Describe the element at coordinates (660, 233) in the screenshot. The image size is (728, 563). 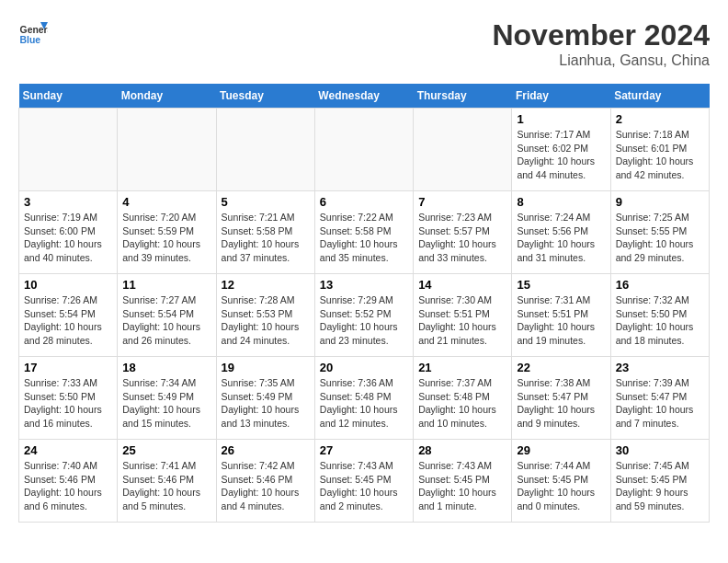
I see `calendar-cell: 9Sunrise: 7:25 AM Sunset: 5:55 PM Daylig…` at that location.